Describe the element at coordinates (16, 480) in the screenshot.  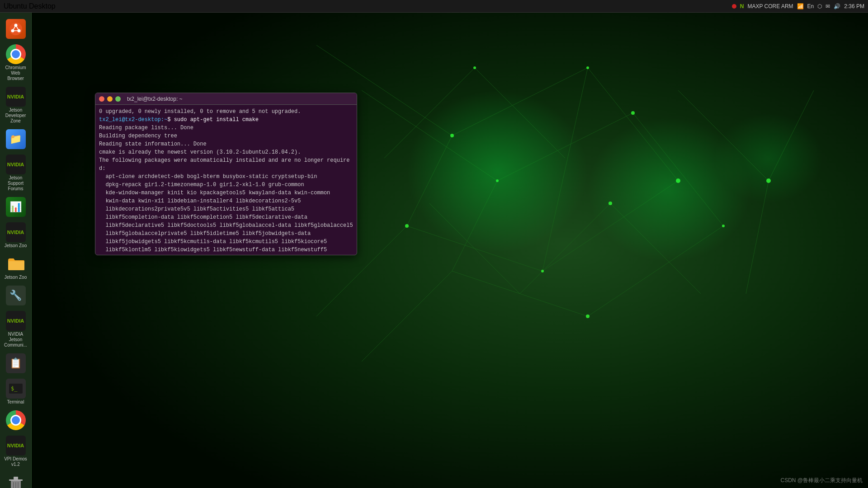
I see `sidebar-item-trash` at that location.